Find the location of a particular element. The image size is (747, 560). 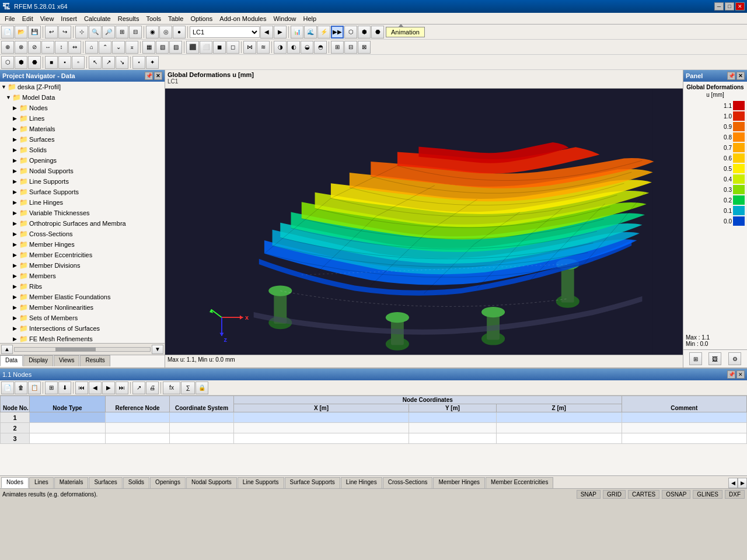

tb2-18: ⋈ is located at coordinates (250, 47).